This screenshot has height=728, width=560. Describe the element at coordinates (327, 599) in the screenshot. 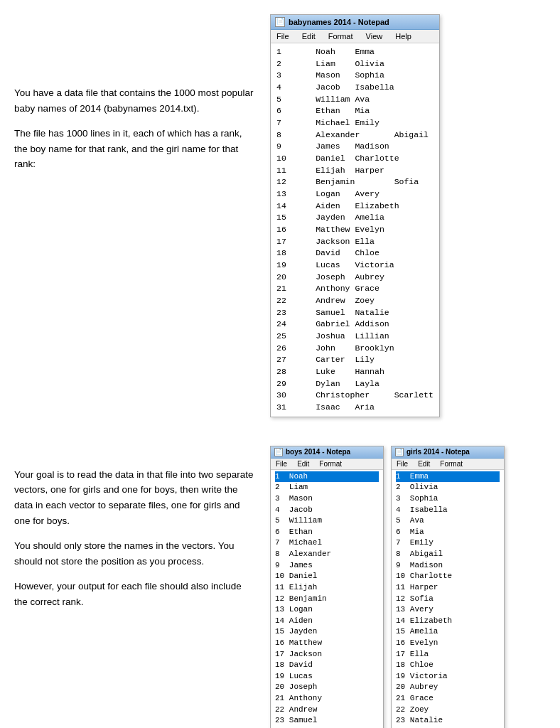

I see `boys-row: 12 Benjamin` at that location.